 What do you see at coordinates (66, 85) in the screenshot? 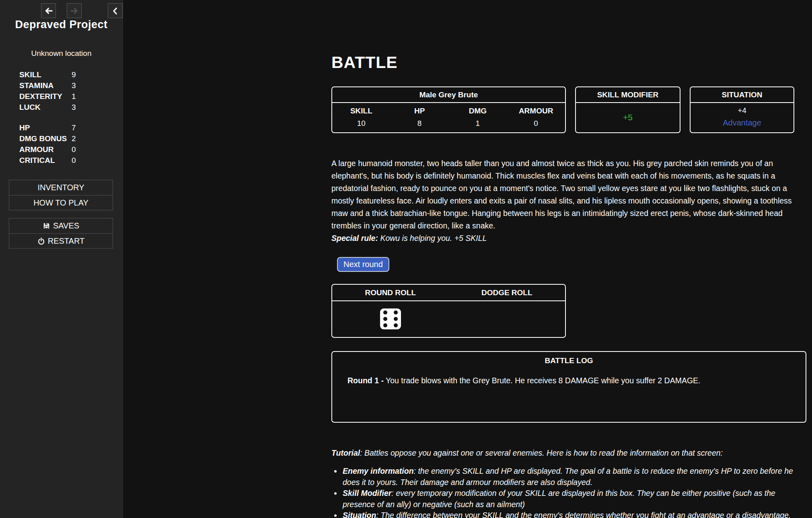
I see `stat-row: STAMINA 3` at bounding box center [66, 85].